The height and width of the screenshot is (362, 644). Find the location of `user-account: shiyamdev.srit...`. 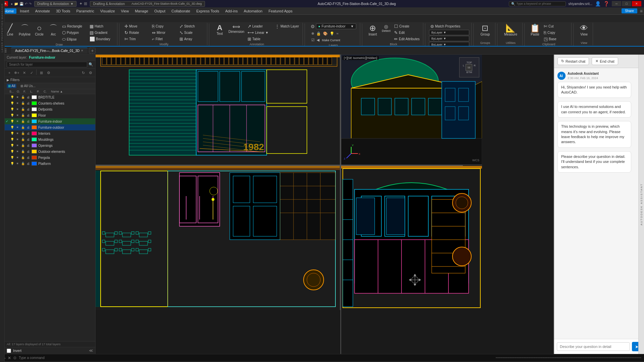

user-account: shiyamdev.srit... is located at coordinates (581, 4).